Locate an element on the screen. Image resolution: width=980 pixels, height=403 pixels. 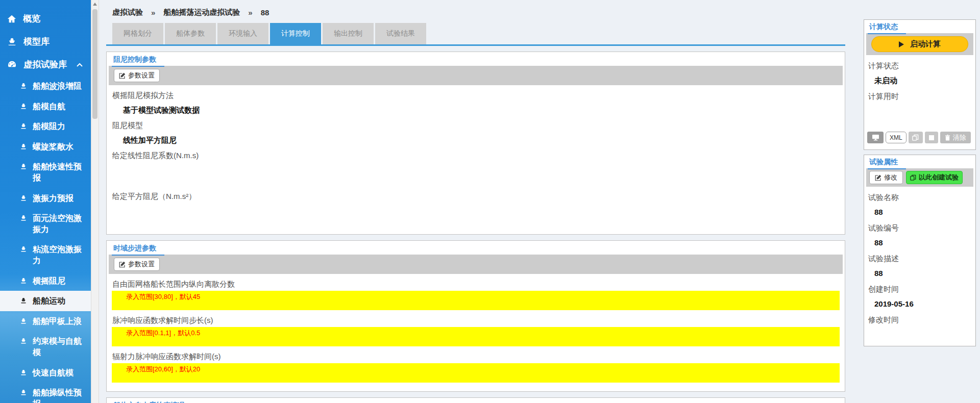
ship-icon is located at coordinates (12, 42).